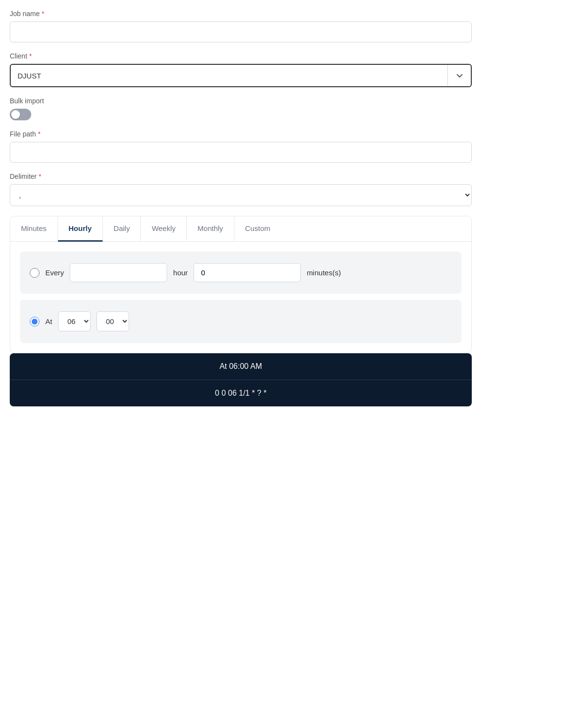  What do you see at coordinates (35, 322) in the screenshot?
I see `at-radio` at bounding box center [35, 322].